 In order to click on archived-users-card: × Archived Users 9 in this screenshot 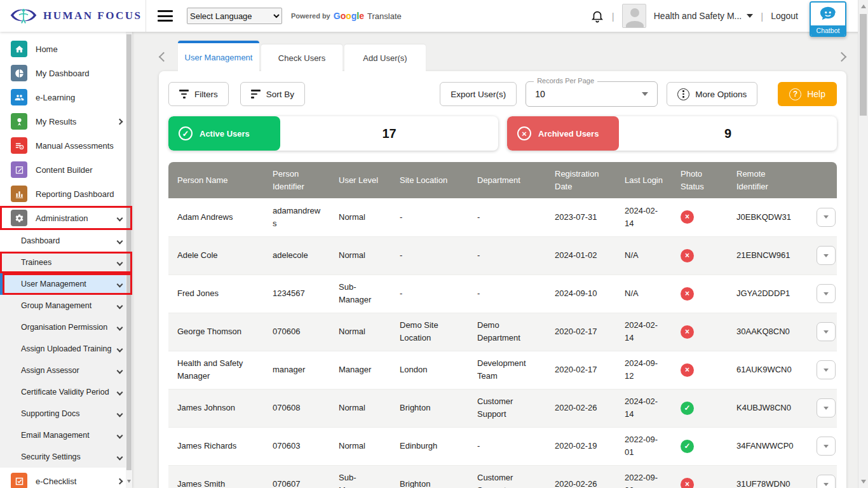, I will do `click(672, 133)`.